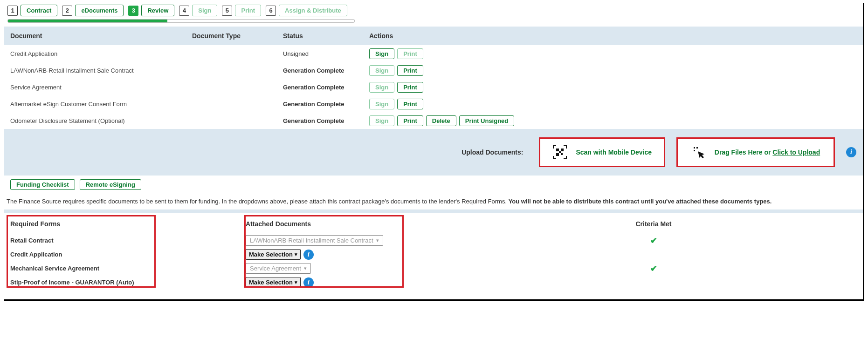 The width and height of the screenshot is (868, 358). Describe the element at coordinates (314, 240) in the screenshot. I see `attached-doc-select: LAWNonARB-Retail Installment Sale Contra…` at that location.